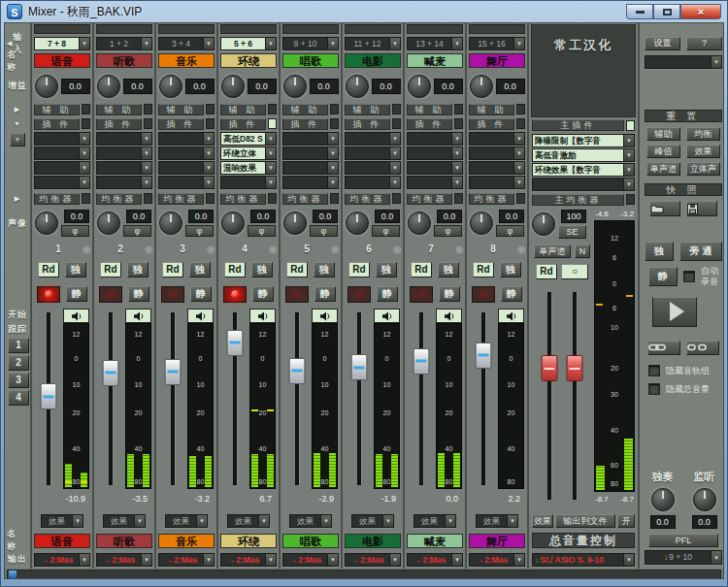 The image size is (728, 587). Describe the element at coordinates (543, 521) in the screenshot. I see `master-fx-button: 效果` at that location.